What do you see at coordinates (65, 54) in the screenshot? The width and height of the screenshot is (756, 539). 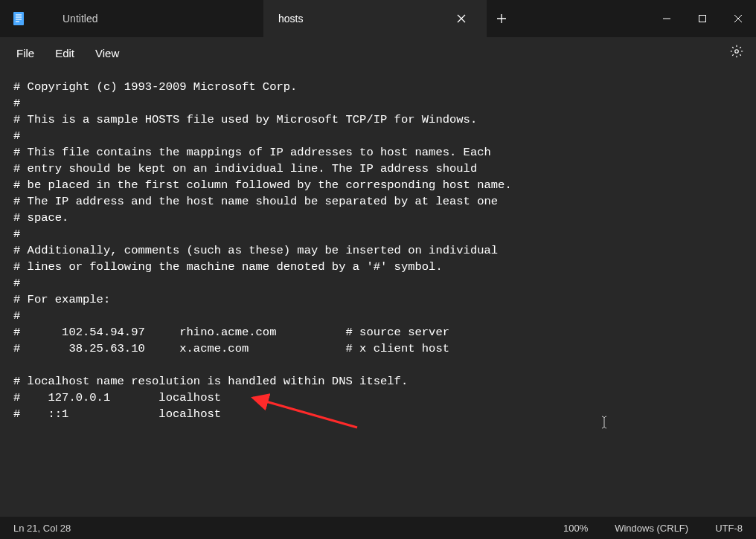 I see `menu-edit: Edit` at bounding box center [65, 54].